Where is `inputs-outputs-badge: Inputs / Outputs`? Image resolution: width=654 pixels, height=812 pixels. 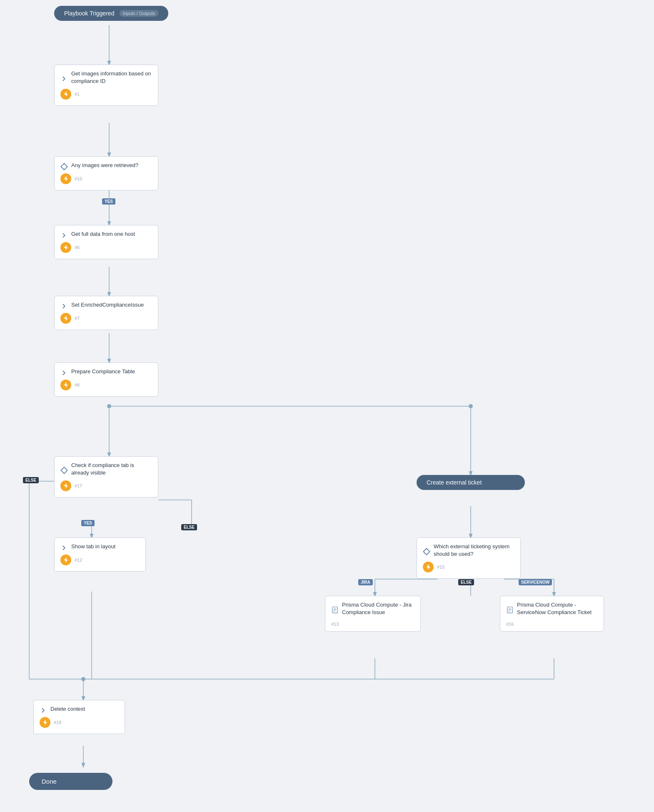 inputs-outputs-badge: Inputs / Outputs is located at coordinates (139, 13).